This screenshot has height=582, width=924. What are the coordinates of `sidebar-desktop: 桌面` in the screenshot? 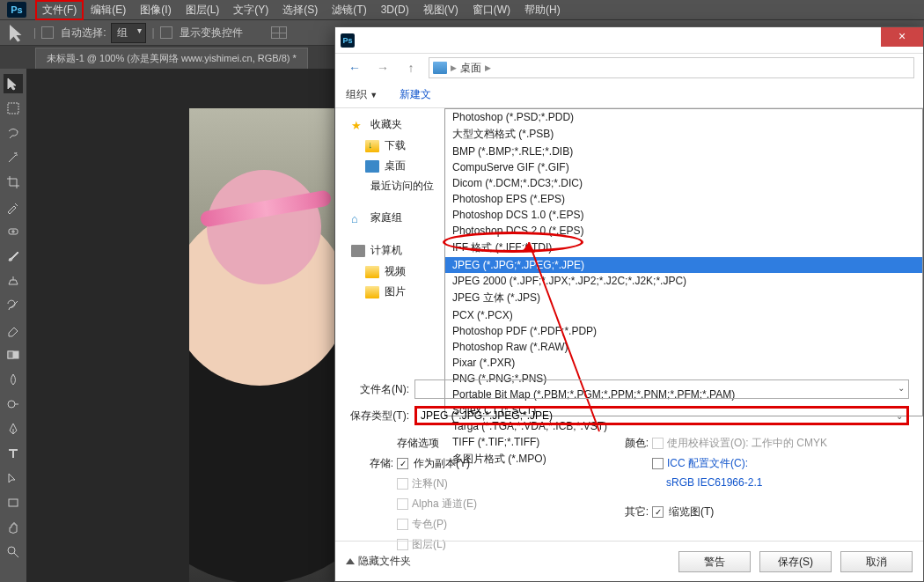 It's located at (388, 166).